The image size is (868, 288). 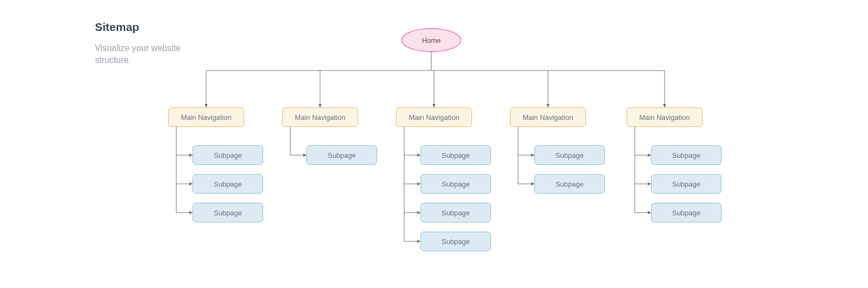 What do you see at coordinates (431, 40) in the screenshot?
I see `home-node: Home` at bounding box center [431, 40].